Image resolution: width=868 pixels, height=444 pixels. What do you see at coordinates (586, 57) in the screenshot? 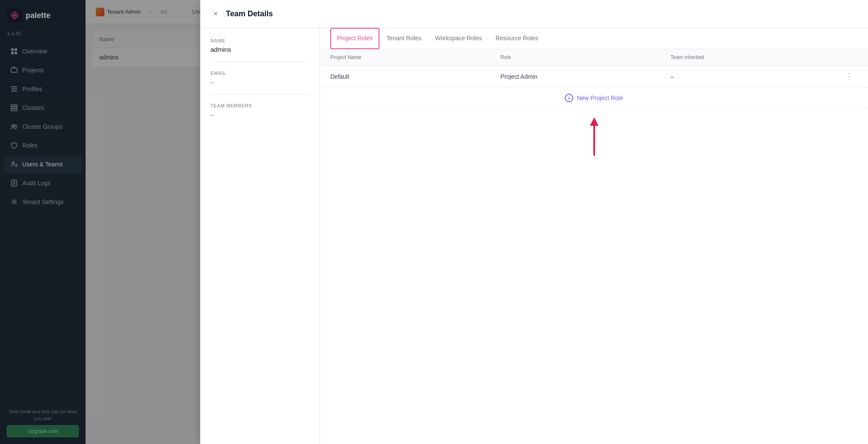
I see `col-role: Role` at bounding box center [586, 57].